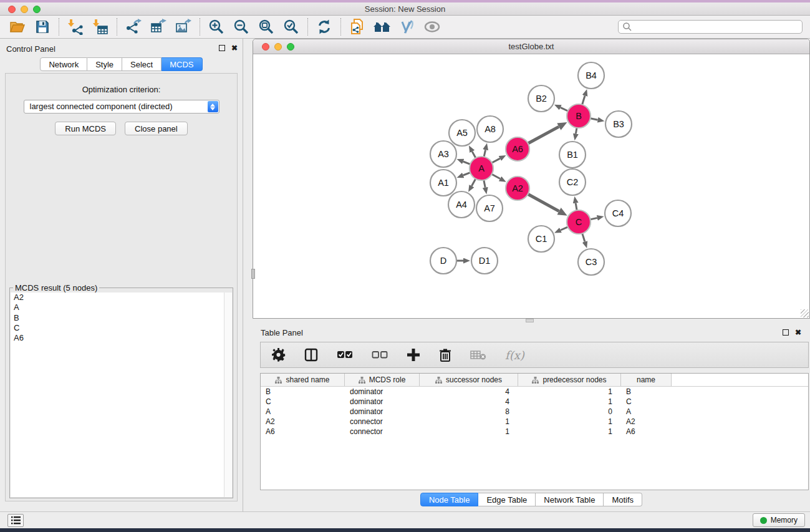  Describe the element at coordinates (576, 207) in the screenshot. I see `graph-edge-C-C2` at that location.